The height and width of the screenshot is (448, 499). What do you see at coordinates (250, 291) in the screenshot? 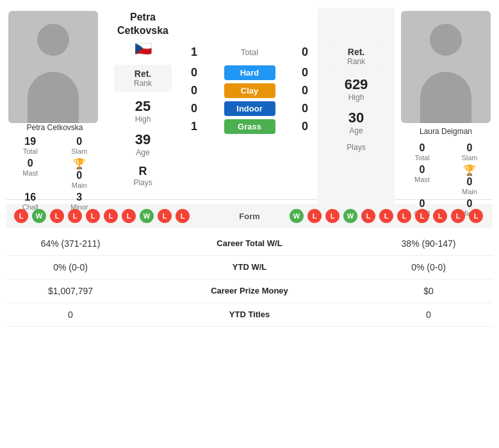
I see `stat-center-2: Career Prize Money` at bounding box center [250, 291].